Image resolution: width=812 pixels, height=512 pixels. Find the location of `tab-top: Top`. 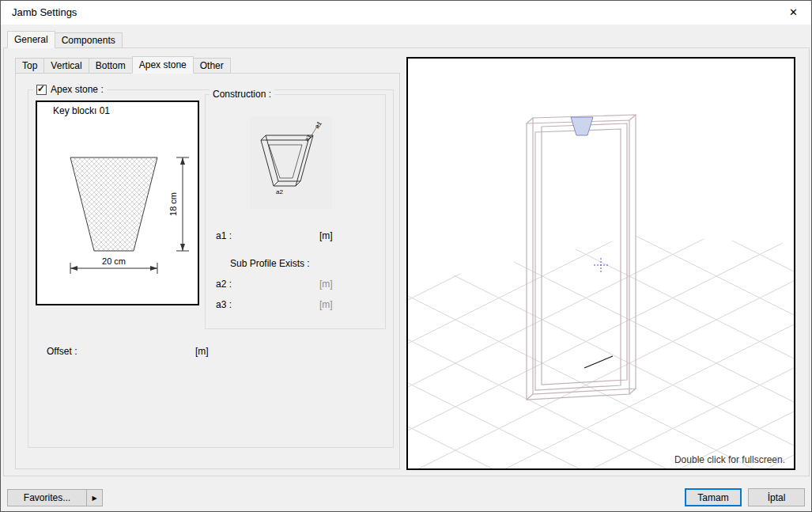

tab-top: Top is located at coordinates (30, 66).